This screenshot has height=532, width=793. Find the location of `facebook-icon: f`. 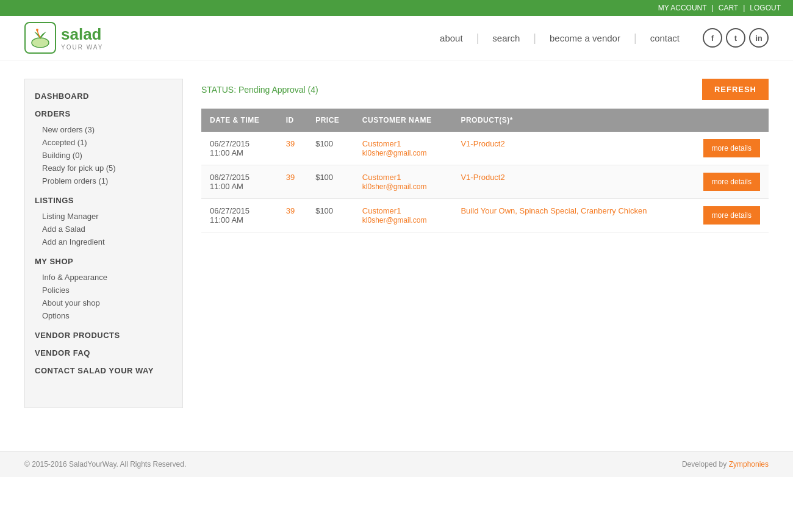

facebook-icon: f is located at coordinates (712, 38).